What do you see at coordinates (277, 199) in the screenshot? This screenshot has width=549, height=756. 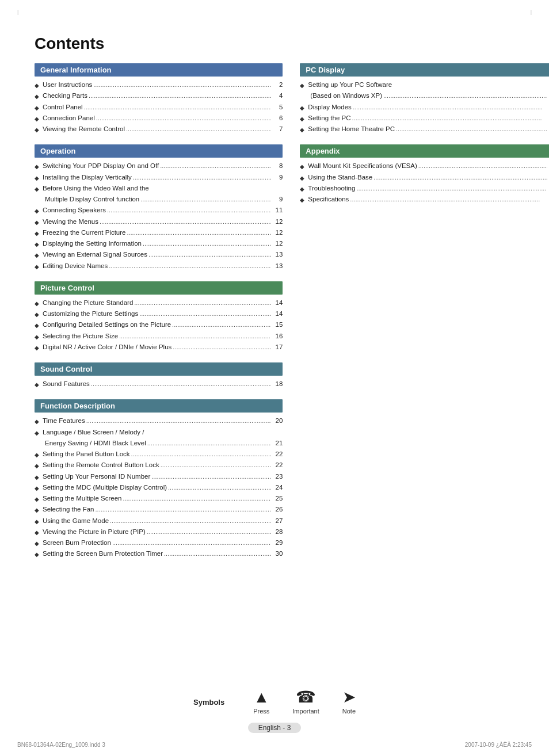 I see `toc-page-num: 9` at bounding box center [277, 199].